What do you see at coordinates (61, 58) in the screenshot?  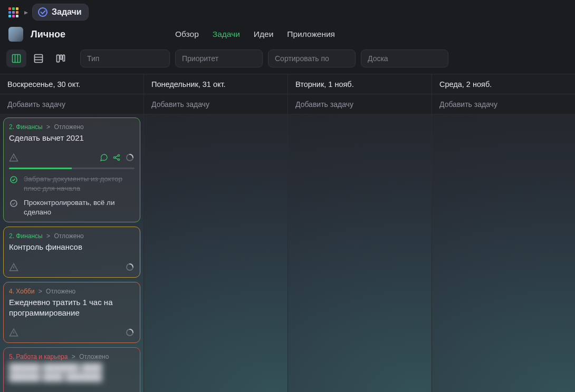 I see `view-timeline-icon` at bounding box center [61, 58].